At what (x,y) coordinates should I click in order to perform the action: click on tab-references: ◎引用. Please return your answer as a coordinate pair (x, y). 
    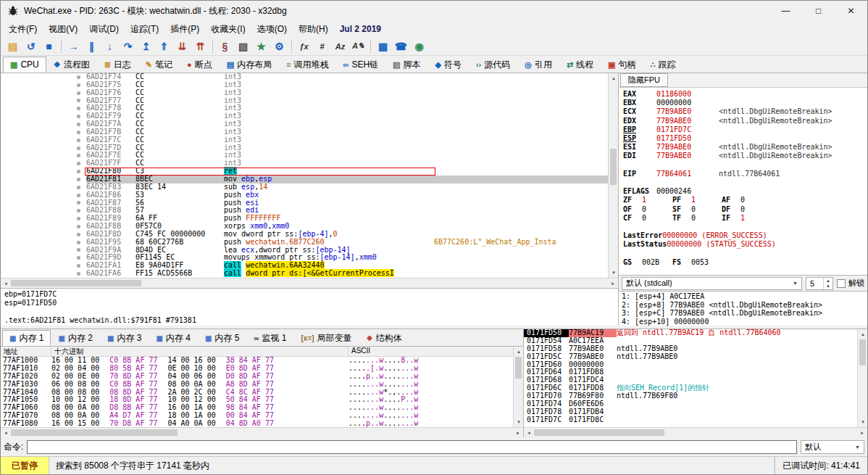
    Looking at the image, I should click on (538, 65).